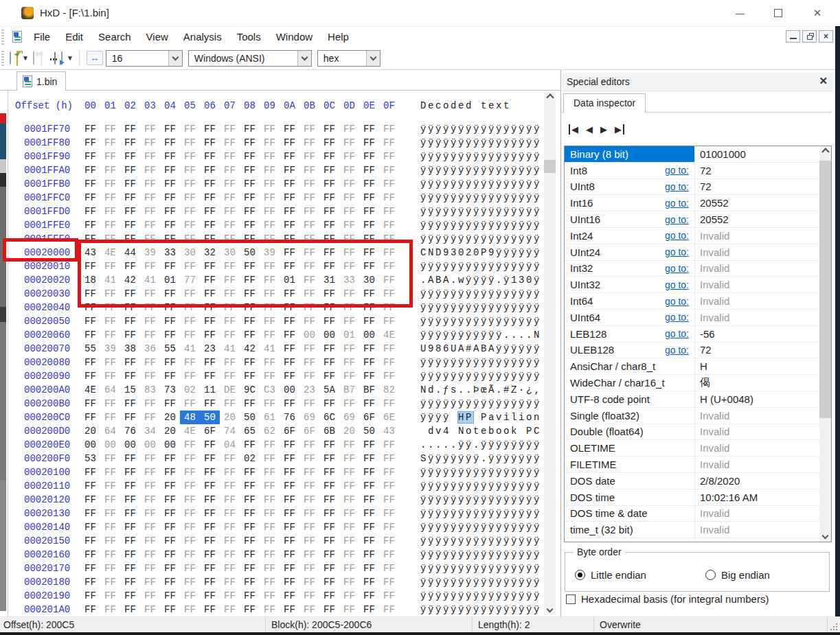 Image resolution: width=840 pixels, height=635 pixels. What do you see at coordinates (203, 37) in the screenshot?
I see `menu-item-analysis: Analysis` at bounding box center [203, 37].